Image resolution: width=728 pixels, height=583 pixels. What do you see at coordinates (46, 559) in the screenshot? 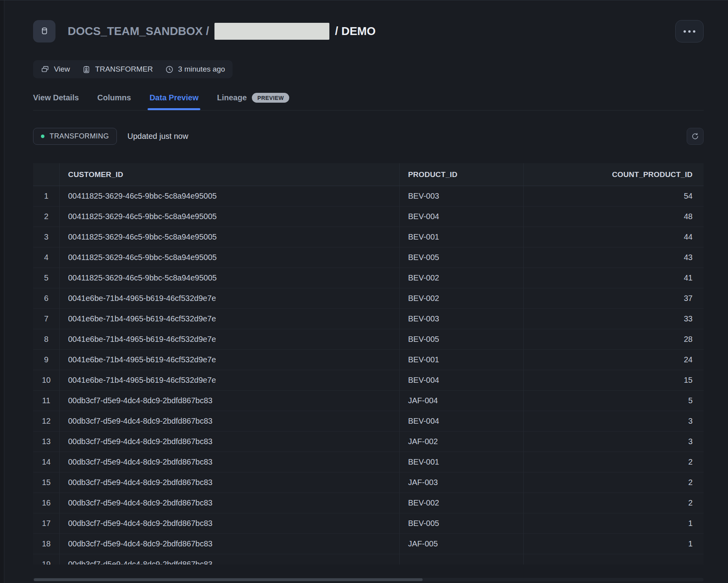
I see `row-index-cell: 19` at bounding box center [46, 559].